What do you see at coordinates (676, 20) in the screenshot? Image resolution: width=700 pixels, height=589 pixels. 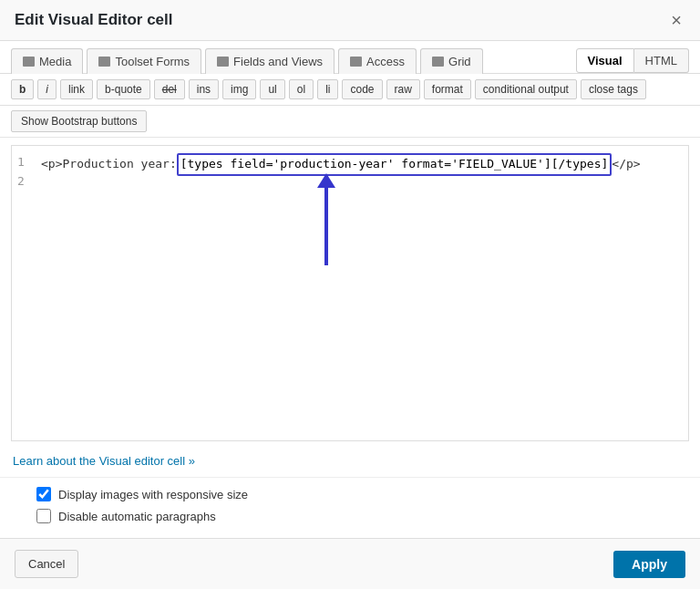 I see `modal-close-button: ×` at bounding box center [676, 20].